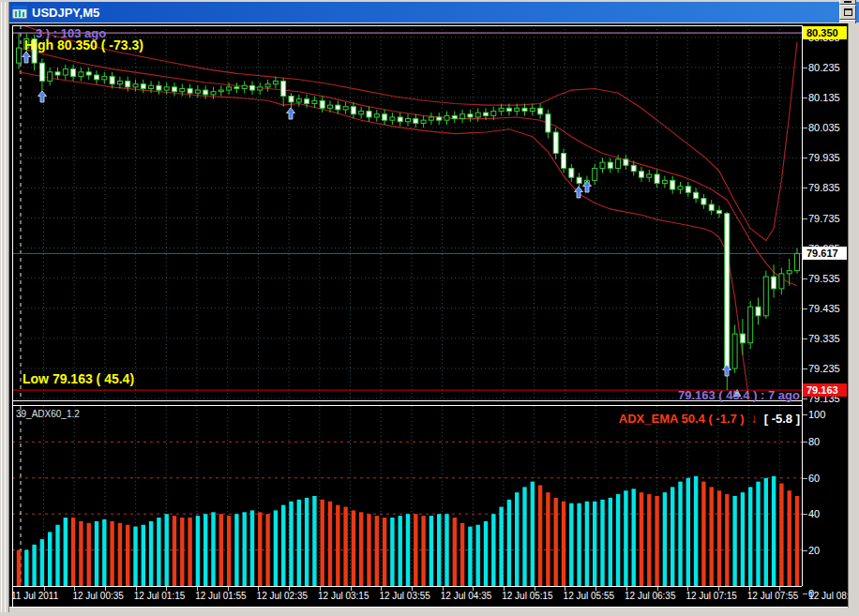 This screenshot has height=616, width=859. I want to click on adx-extra-value: [ -5.8 ], so click(782, 418).